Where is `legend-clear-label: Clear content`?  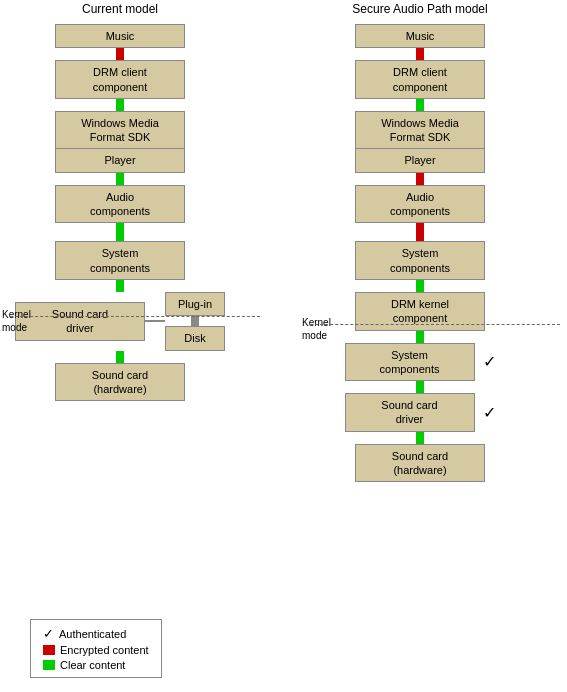
legend-clear-label: Clear content is located at coordinates (92, 665).